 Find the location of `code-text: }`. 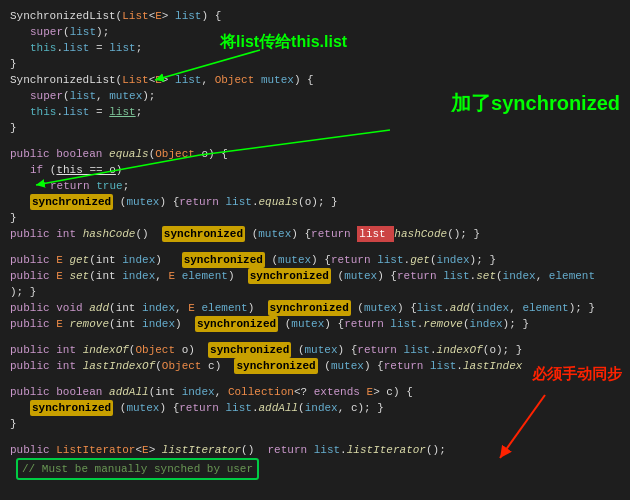

code-text: } is located at coordinates (14, 218).